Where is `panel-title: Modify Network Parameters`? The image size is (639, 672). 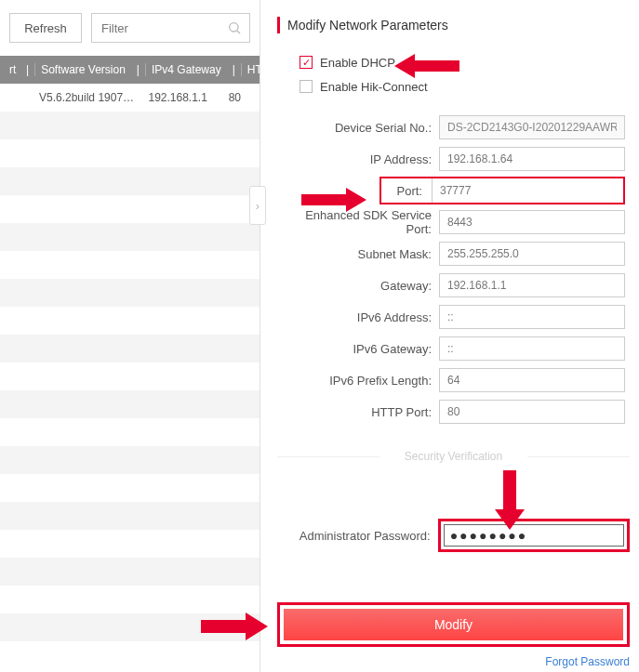
panel-title: Modify Network Parameters is located at coordinates (454, 25).